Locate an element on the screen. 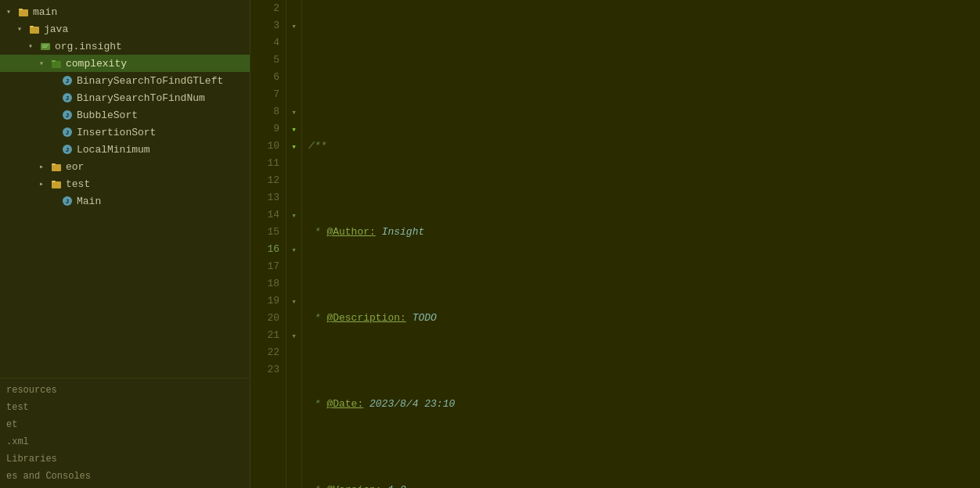 This screenshot has height=488, width=980. code-line-5: * @Description: TODO is located at coordinates (641, 318).